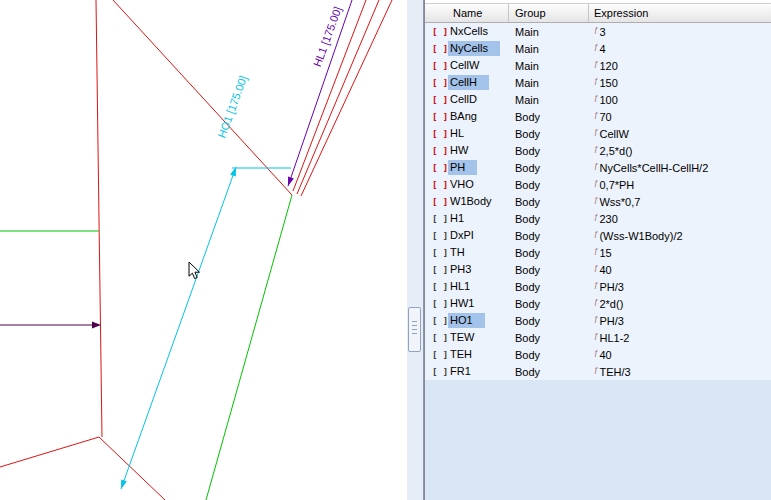  Describe the element at coordinates (598, 82) in the screenshot. I see `table-row: [ ]CellHMainƒ150` at that location.